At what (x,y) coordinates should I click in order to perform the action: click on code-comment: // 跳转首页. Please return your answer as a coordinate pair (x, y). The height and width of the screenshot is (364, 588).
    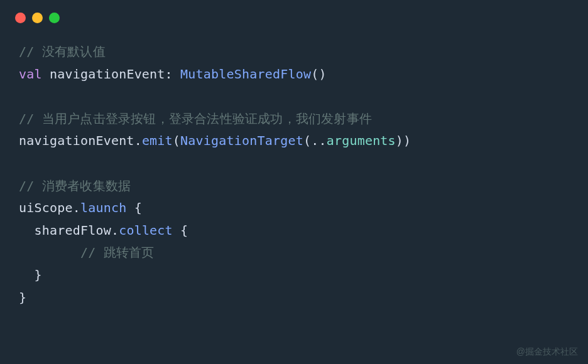
    Looking at the image, I should click on (117, 252).